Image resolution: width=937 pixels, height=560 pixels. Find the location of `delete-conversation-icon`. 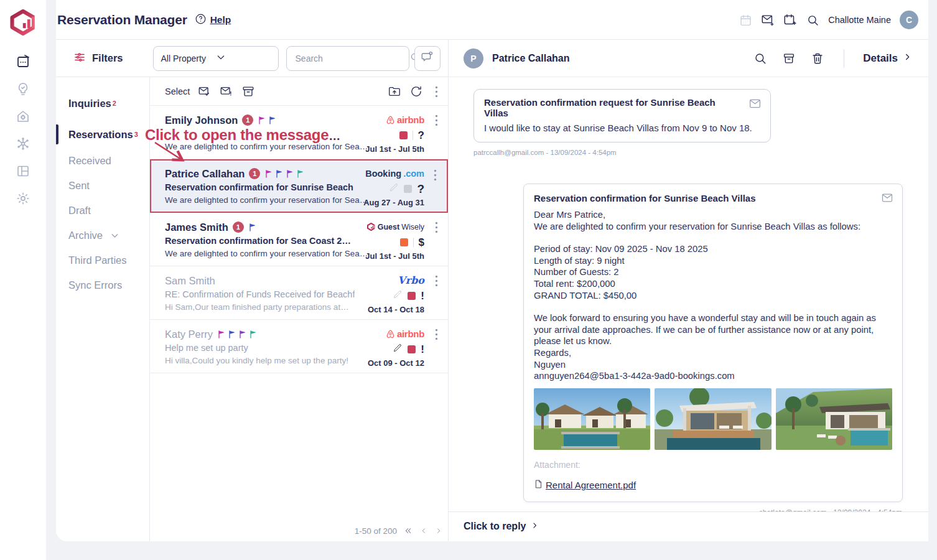

delete-conversation-icon is located at coordinates (818, 58).